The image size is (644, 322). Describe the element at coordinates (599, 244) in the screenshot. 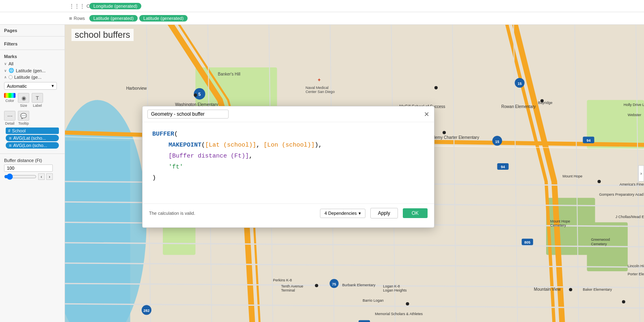

I see `svg-text: Cemetery` at that location.